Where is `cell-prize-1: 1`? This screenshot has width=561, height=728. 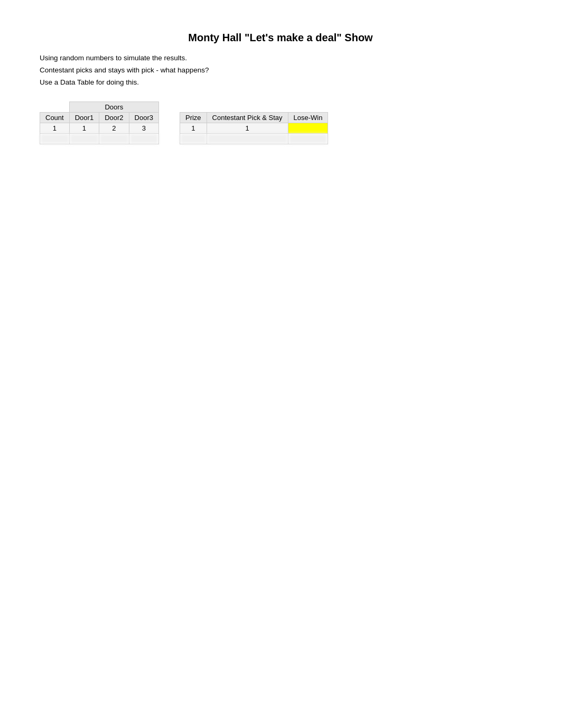 cell-prize-1: 1 is located at coordinates (193, 128).